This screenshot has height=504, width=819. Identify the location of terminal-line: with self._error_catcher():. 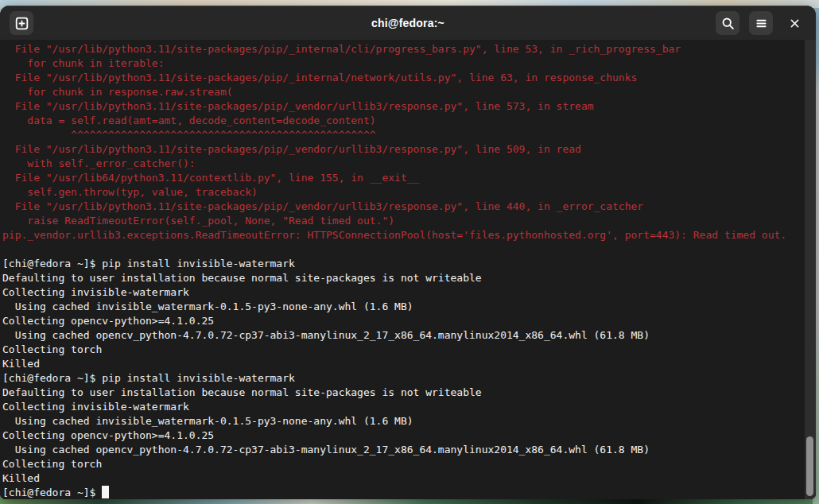
(409, 164).